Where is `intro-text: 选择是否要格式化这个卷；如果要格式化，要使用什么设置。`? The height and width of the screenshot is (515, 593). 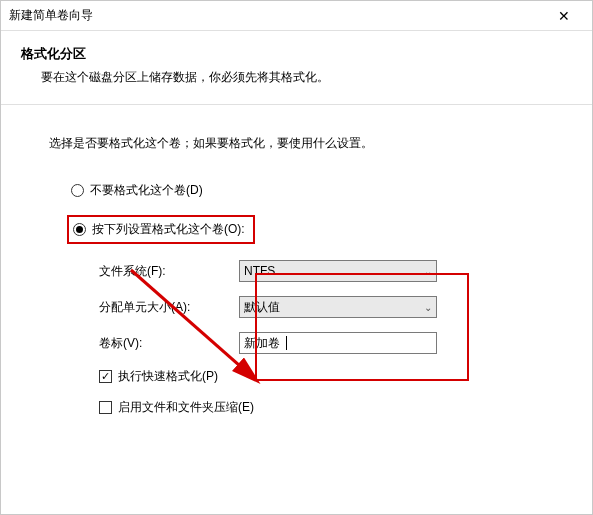 intro-text: 选择是否要格式化这个卷；如果要格式化，要使用什么设置。 is located at coordinates (300, 144).